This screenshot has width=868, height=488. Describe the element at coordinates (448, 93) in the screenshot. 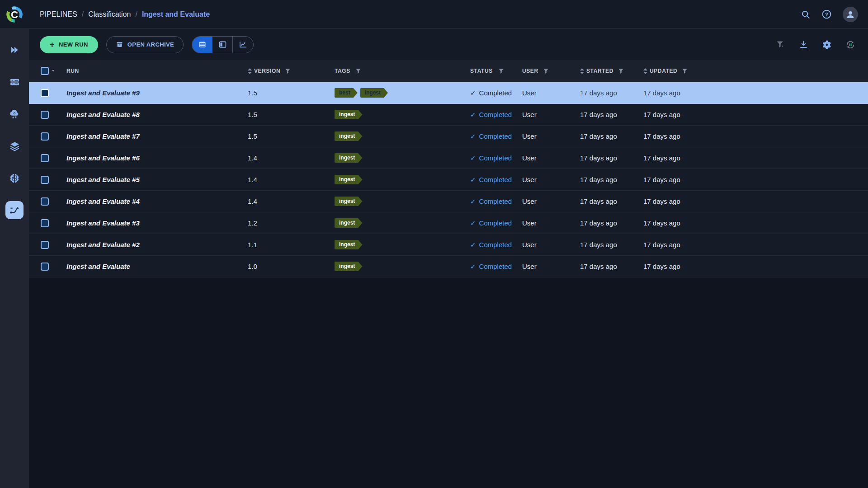

I see `table-row: Ingest and Evaluate #9 1.5 bestingest ✓ …` at that location.